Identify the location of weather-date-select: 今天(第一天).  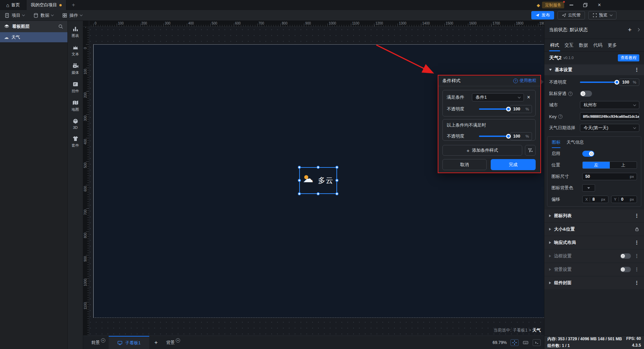
(610, 128).